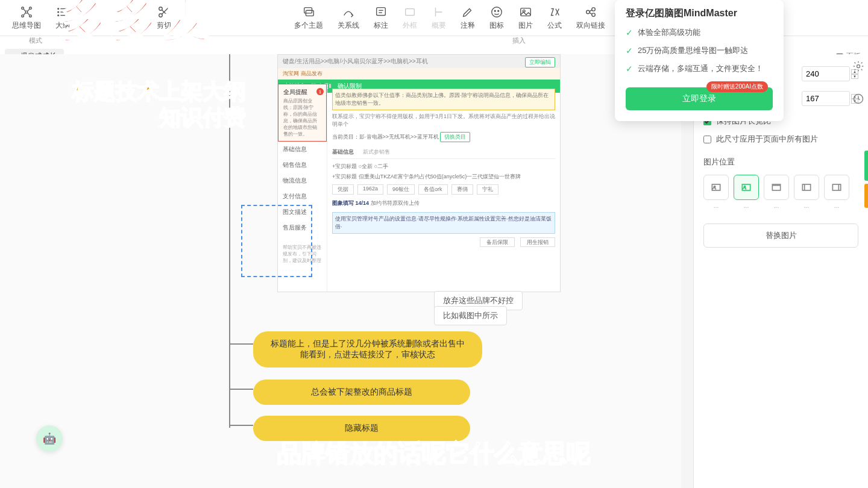  Describe the element at coordinates (309, 12) in the screenshot. I see `stack-icon` at that location.